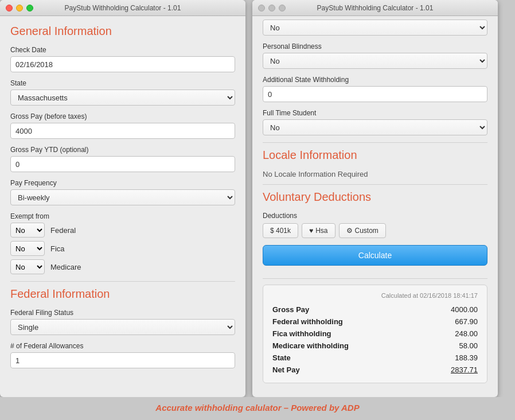 The height and width of the screenshot is (420, 515). Describe the element at coordinates (123, 248) in the screenshot. I see `exempt-fica-row: NoYes Fica` at that location.